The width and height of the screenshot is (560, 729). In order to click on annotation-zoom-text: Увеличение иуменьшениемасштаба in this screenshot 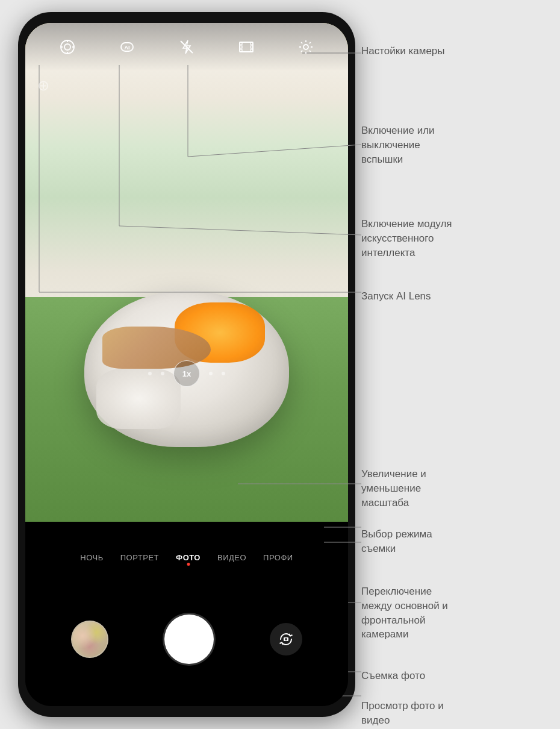, I will do `click(394, 488)`.